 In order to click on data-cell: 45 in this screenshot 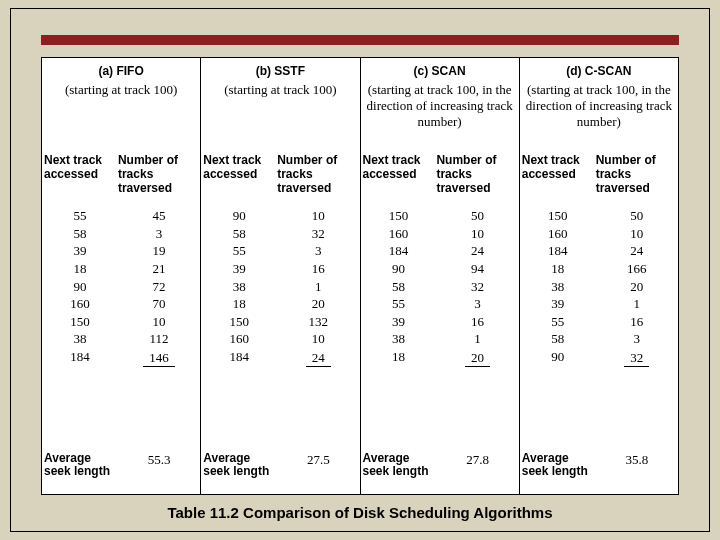, I will do `click(160, 216)`.